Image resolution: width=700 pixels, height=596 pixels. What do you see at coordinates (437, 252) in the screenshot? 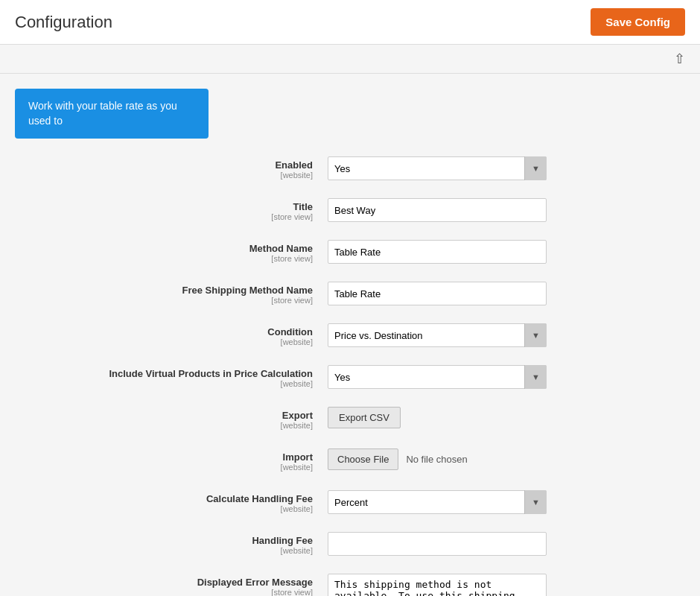
I see `method-name-input` at bounding box center [437, 252].